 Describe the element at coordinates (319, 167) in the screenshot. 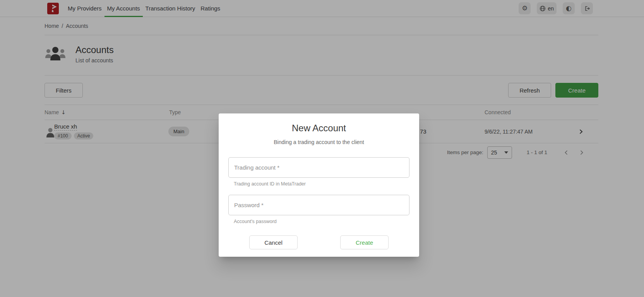

I see `trading-account-input` at that location.